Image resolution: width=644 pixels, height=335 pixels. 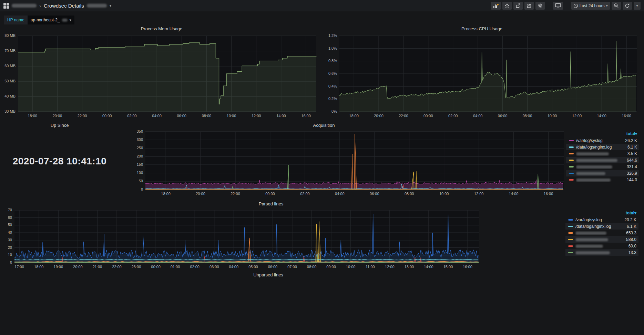 I want to click on svg-text: 16:00, so click(x=549, y=194).